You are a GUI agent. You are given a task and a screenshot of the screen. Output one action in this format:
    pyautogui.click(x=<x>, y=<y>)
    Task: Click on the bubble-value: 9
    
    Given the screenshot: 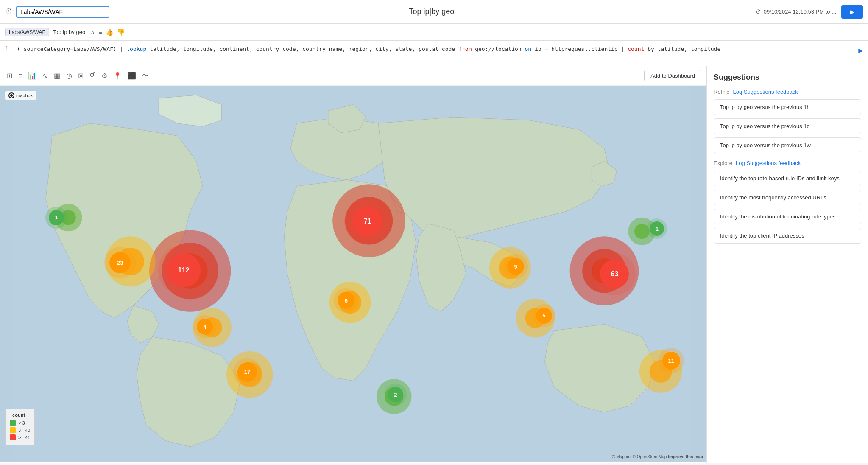 What is the action you would take?
    pyautogui.click(x=516, y=266)
    